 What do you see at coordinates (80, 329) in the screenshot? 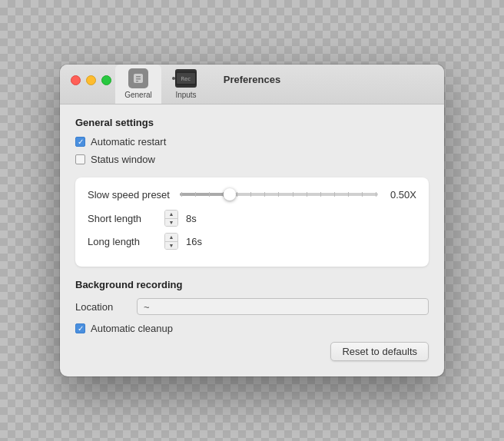
I see `automatic-cleanup-checkbox` at bounding box center [80, 329].